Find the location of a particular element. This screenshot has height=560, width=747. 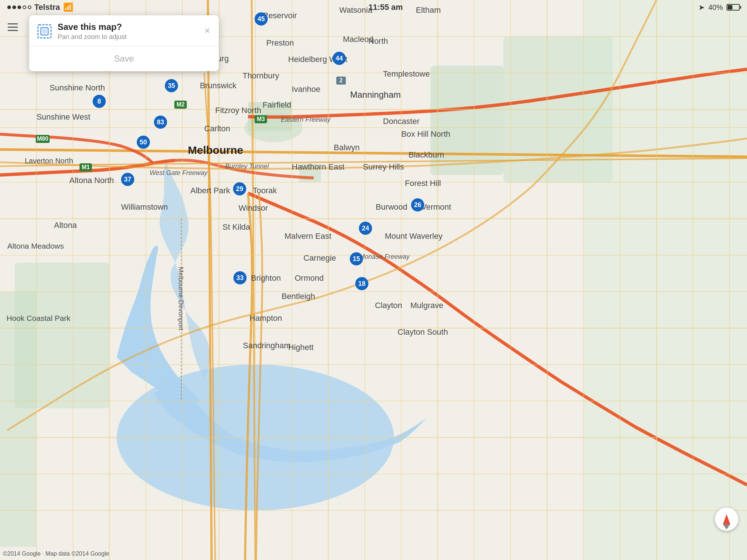

svg-text: 18 is located at coordinates (362, 284).